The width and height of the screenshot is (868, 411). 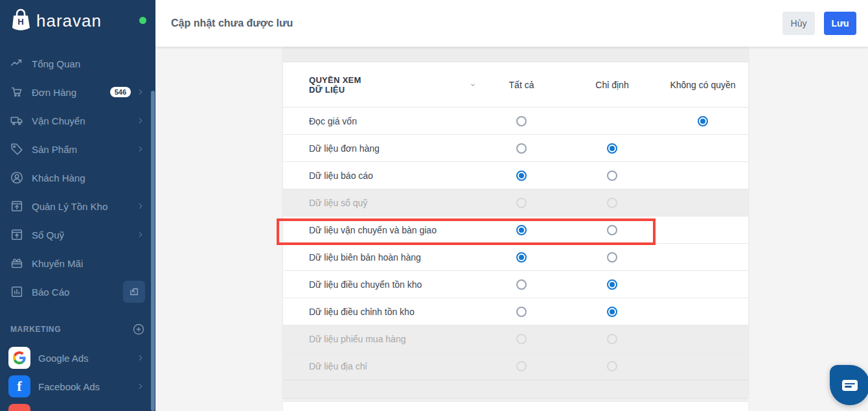 I want to click on permission-label: Dữ liệu đơn hàng, so click(x=380, y=148).